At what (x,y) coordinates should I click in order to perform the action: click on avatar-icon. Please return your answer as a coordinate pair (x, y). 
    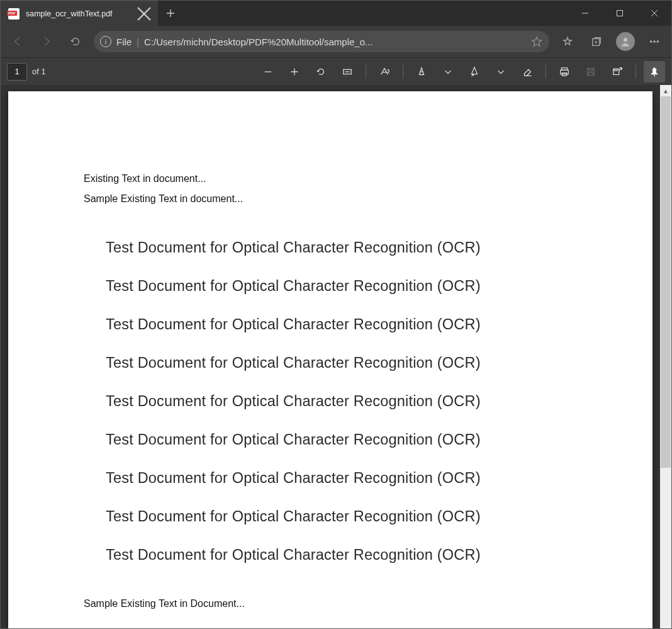
    Looking at the image, I should click on (625, 42).